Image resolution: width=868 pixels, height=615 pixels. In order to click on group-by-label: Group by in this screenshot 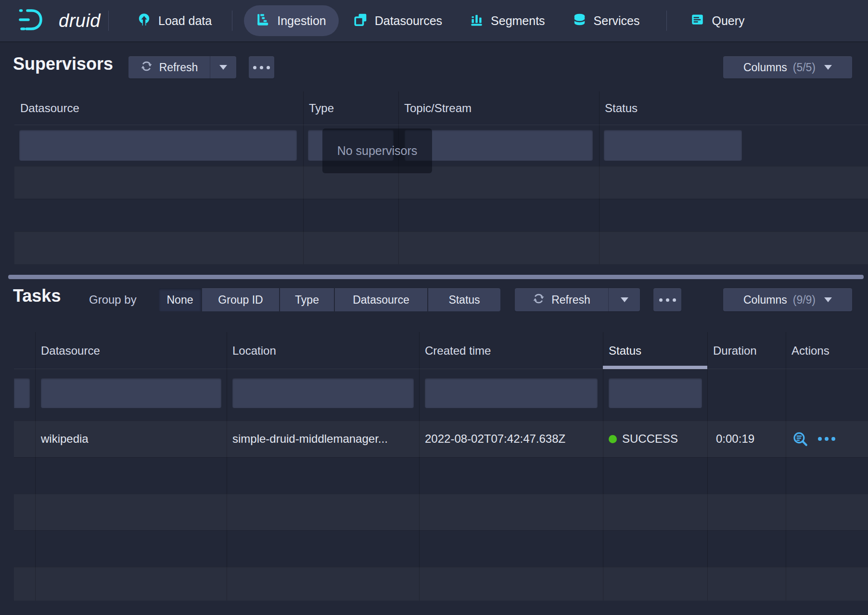, I will do `click(113, 300)`.